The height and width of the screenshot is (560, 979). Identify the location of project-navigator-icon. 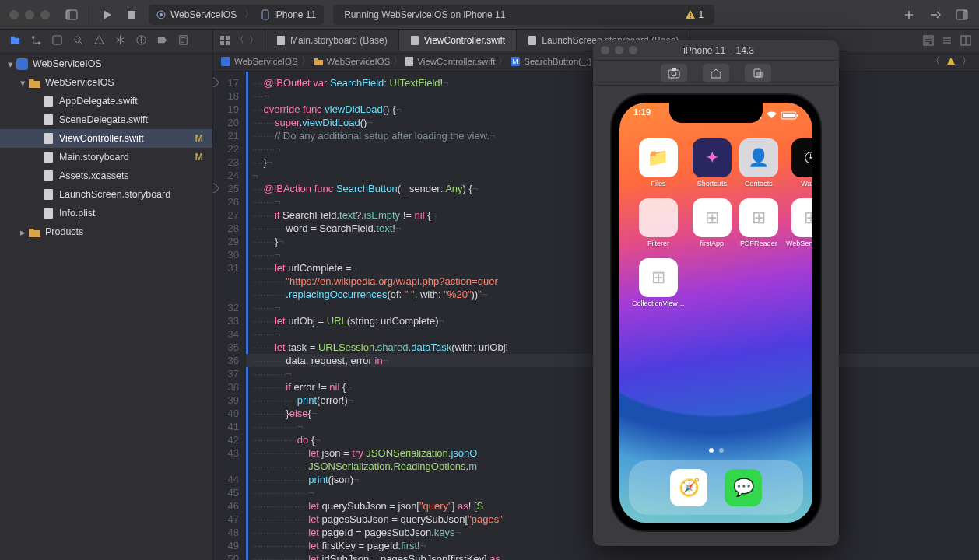
(15, 40).